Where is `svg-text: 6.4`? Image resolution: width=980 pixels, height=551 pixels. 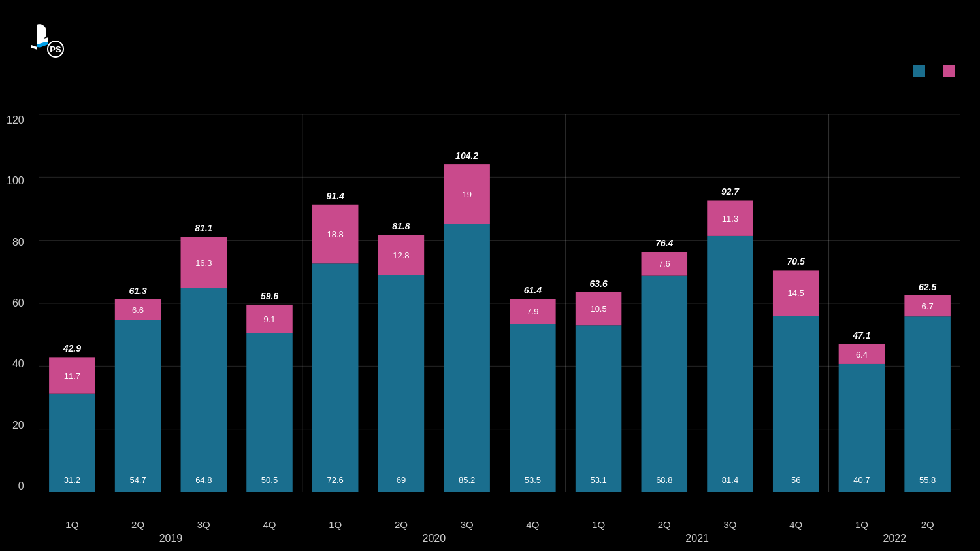 svg-text: 6.4 is located at coordinates (862, 354).